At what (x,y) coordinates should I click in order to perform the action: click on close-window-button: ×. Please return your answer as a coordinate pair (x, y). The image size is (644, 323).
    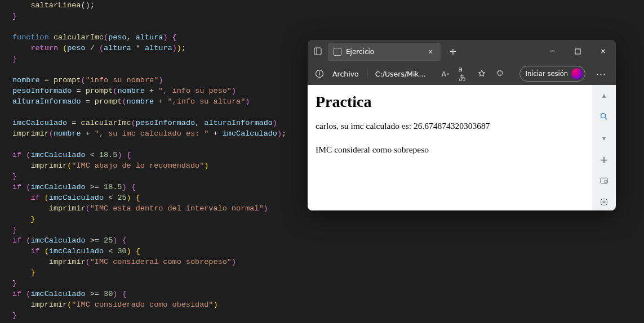
    Looking at the image, I should click on (603, 51).